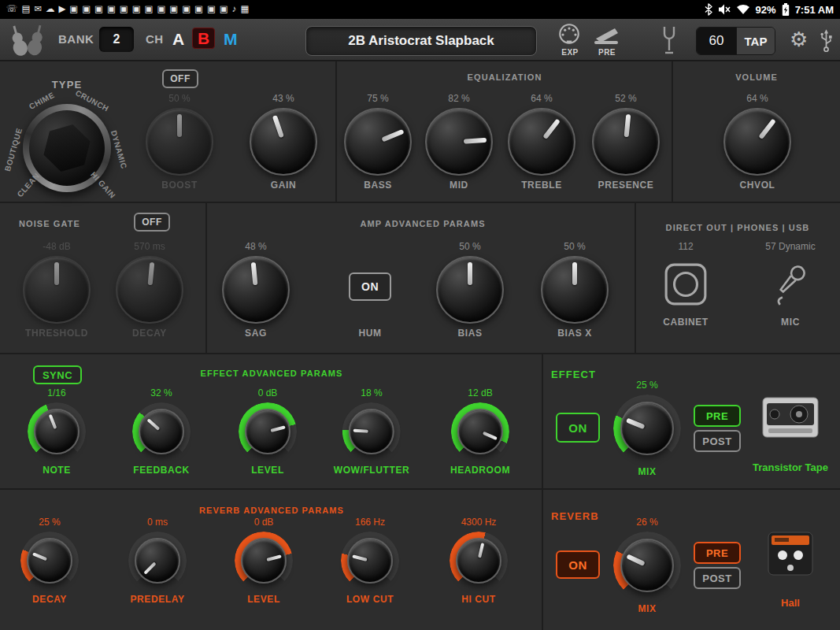 The height and width of the screenshot is (630, 840). I want to click on hi-cut-knob: 4300 HzHI CUT, so click(479, 561).